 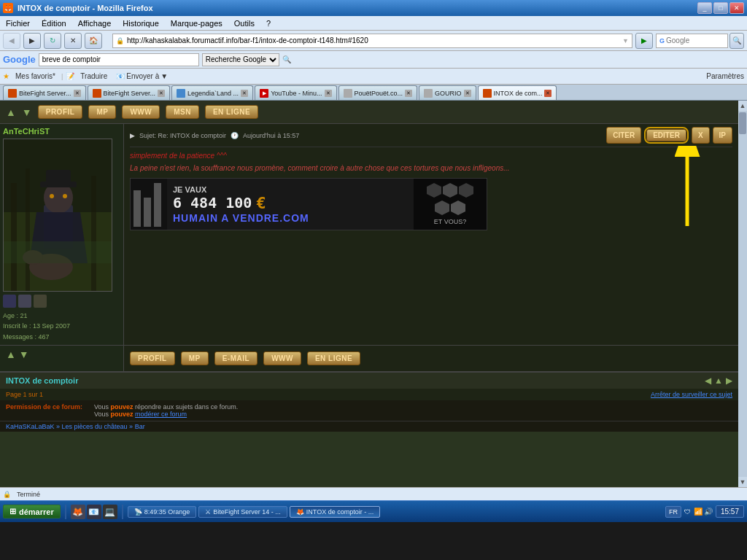 What do you see at coordinates (61, 112) in the screenshot?
I see `profil-button-top: PROFIL` at bounding box center [61, 112].